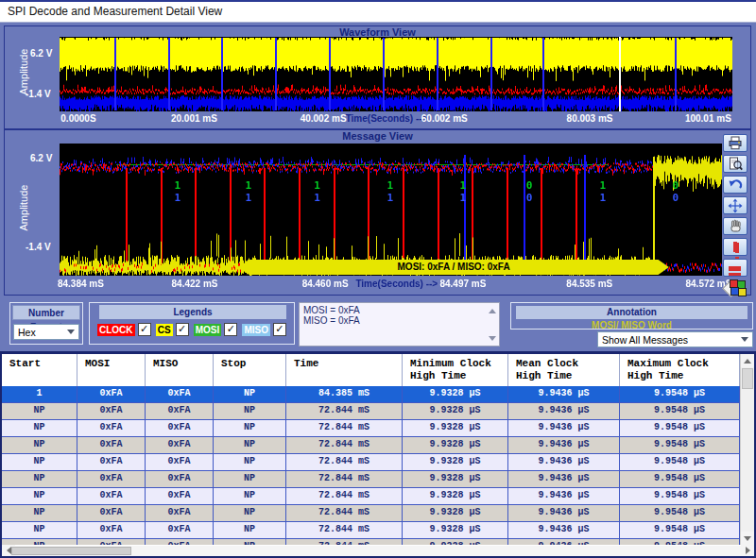 Image resolution: width=756 pixels, height=558 pixels. Describe the element at coordinates (397, 283) in the screenshot. I see `message-x-axis-title: Time(Seconds) -->` at that location.